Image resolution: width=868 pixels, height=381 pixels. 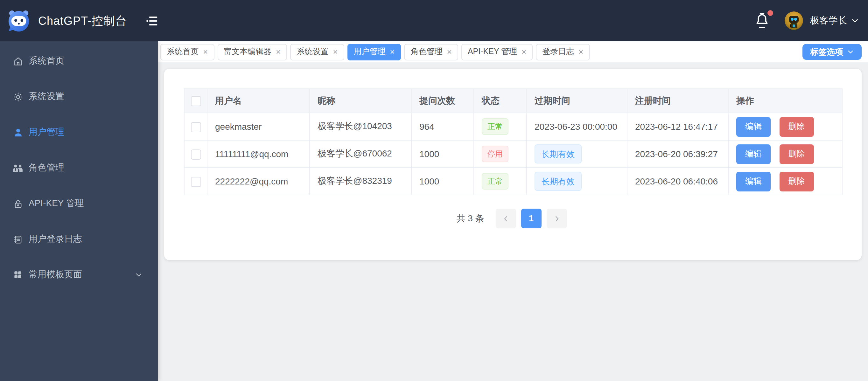 What do you see at coordinates (678, 181) in the screenshot?
I see `cell-register-time: 2023-06-20 06:40:06` at bounding box center [678, 181].